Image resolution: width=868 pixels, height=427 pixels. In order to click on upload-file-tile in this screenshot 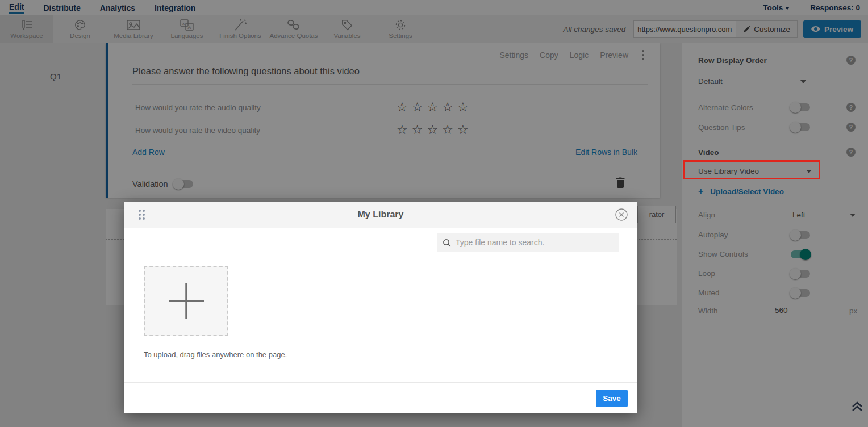, I will do `click(186, 301)`.